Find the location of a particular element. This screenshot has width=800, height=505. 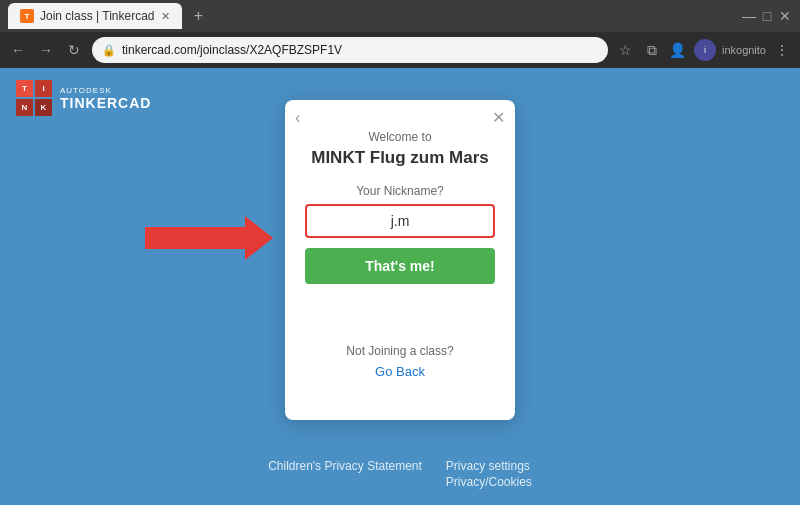

url-text: tinkercad.com/joinclass/X2AQFBZSPF1V is located at coordinates (232, 50).